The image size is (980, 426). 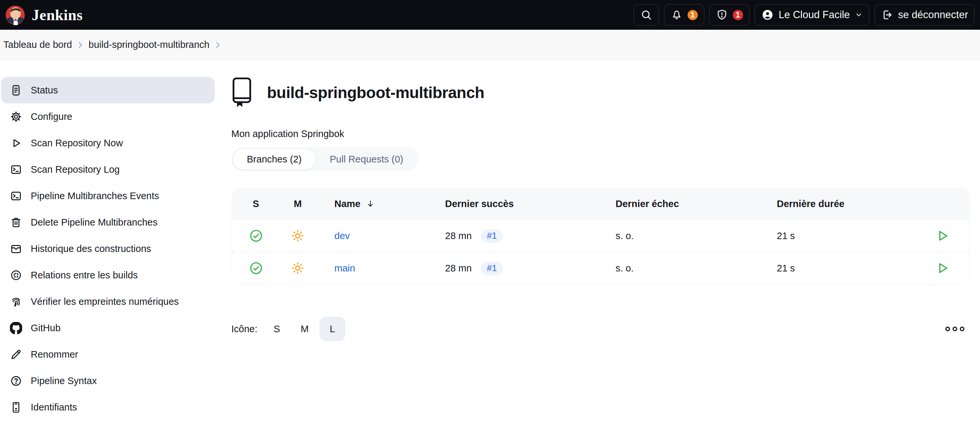 I want to click on sidebar-item-verify-fingerprints: Vérifier les empreintes numériques, so click(x=108, y=301).